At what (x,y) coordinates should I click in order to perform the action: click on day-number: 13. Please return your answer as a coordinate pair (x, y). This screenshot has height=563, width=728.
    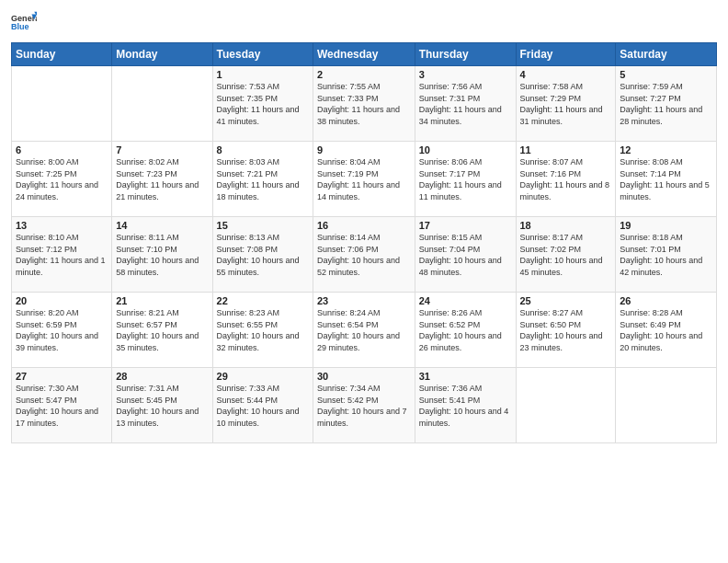
    Looking at the image, I should click on (62, 225).